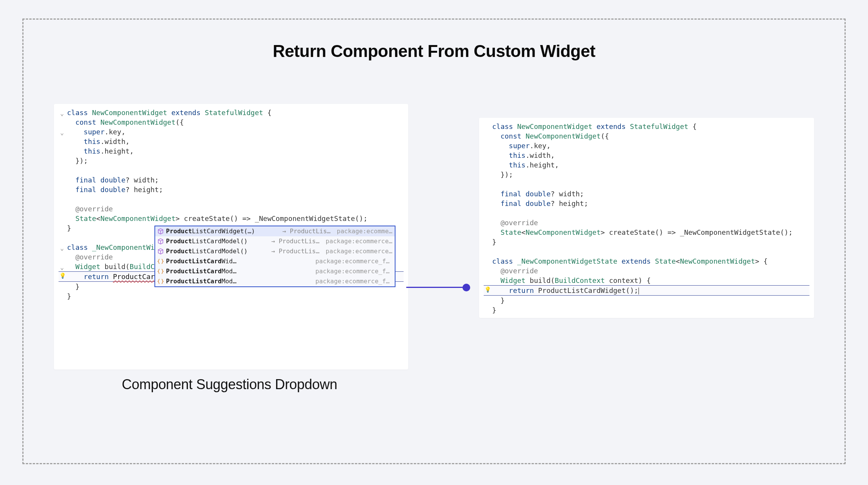 The height and width of the screenshot is (485, 868). Describe the element at coordinates (647, 232) in the screenshot. I see `code-line: State<NewComponentWidget> createState() …` at that location.